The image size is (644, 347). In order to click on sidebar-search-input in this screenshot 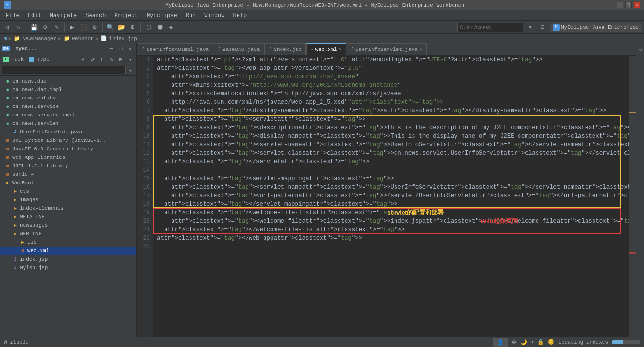, I will do `click(64, 70)`.